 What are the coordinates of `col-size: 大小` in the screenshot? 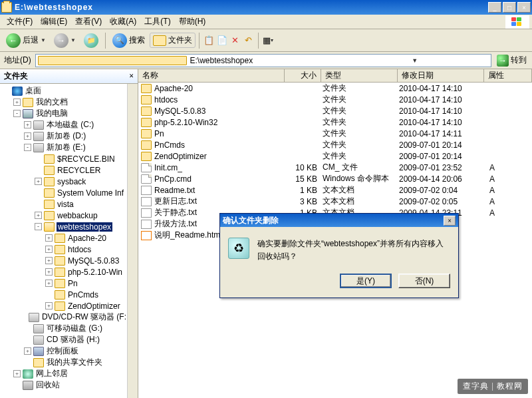 It's located at (303, 76).